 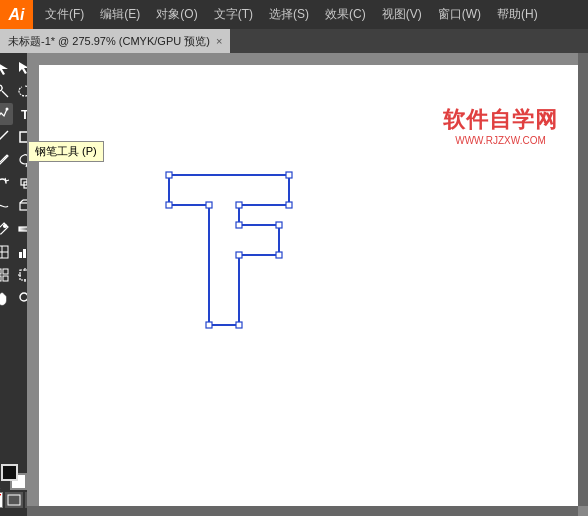 I want to click on pencil-tool-button, so click(x=6, y=160).